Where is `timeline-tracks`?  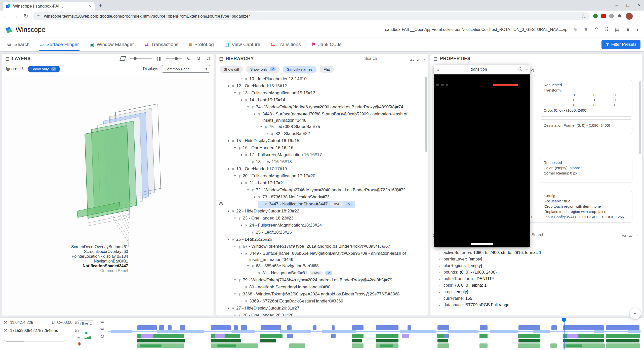
timeline-tracks is located at coordinates (375, 334).